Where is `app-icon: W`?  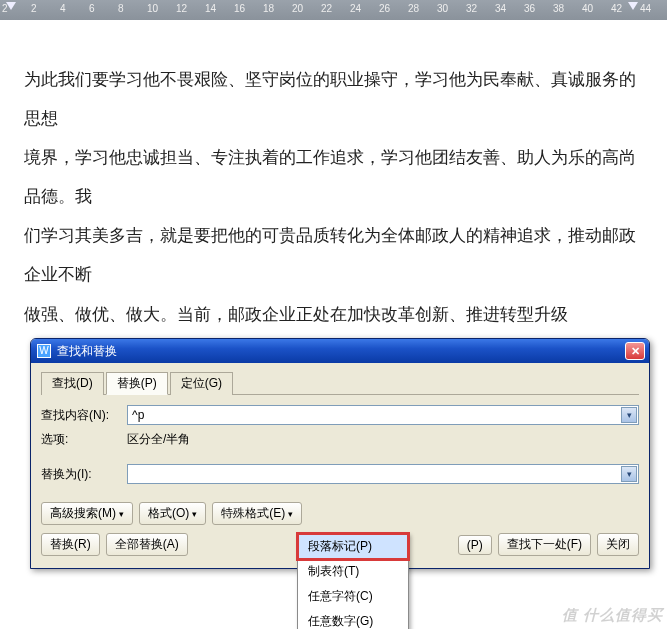 app-icon: W is located at coordinates (44, 351).